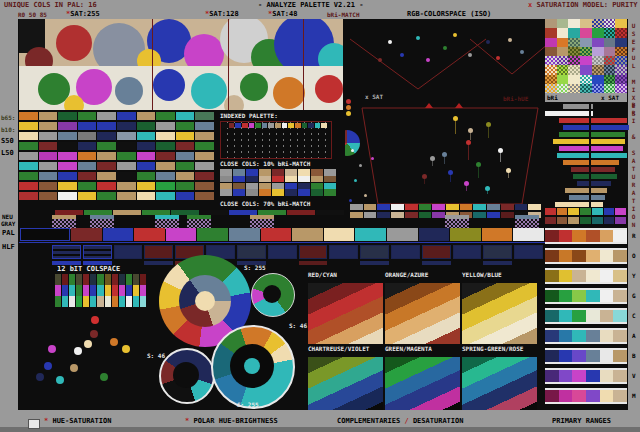 The image size is (640, 432). What do you see at coordinates (82, 421) in the screenshot?
I see `hue-saturation-caption: HUE-SATURATION` at bounding box center [82, 421].